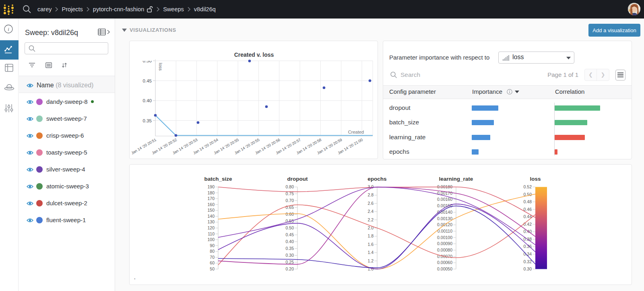 This screenshot has height=291, width=644. Describe the element at coordinates (211, 204) in the screenshot. I see `svg-text: 160` at that location.